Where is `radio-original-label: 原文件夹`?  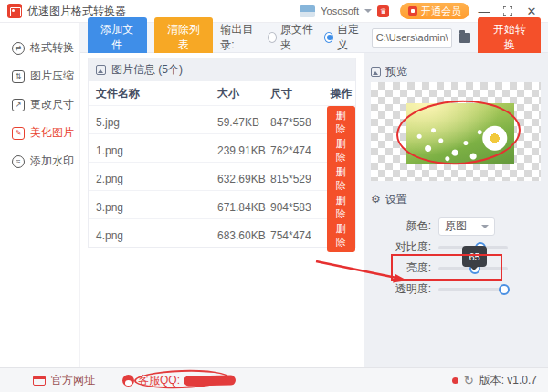
radio-original-label: 原文件夹 is located at coordinates (299, 37).